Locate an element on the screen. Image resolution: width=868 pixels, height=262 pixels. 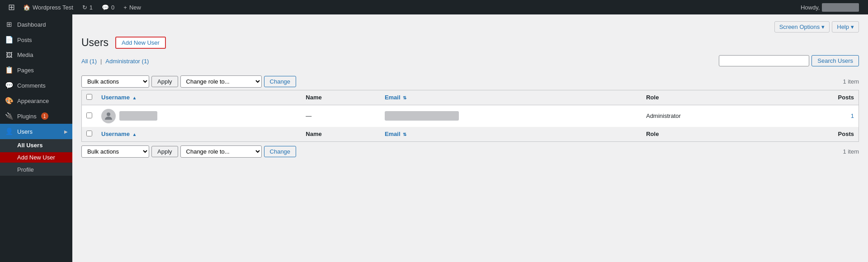
submenu-add-new-user: Add New User is located at coordinates (36, 157).